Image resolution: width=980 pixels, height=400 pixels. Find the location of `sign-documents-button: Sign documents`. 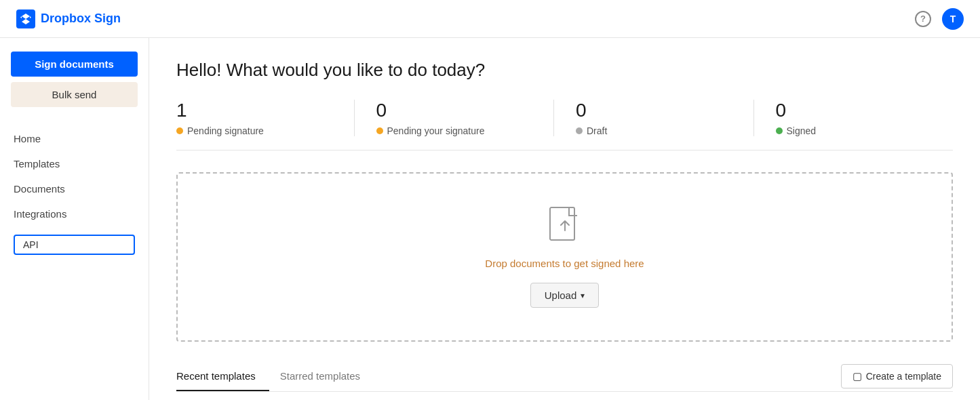

sign-documents-button: Sign documents is located at coordinates (75, 64).